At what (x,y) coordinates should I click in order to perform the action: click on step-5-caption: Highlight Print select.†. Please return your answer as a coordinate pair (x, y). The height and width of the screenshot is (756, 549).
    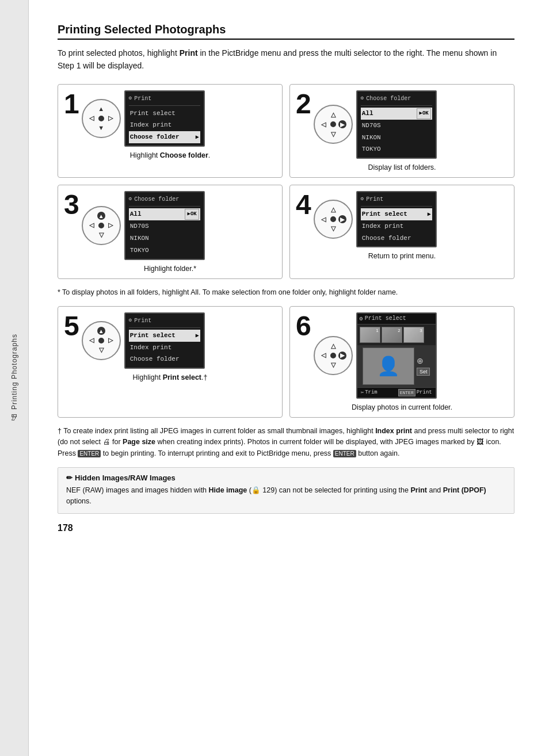
    Looking at the image, I should click on (170, 377).